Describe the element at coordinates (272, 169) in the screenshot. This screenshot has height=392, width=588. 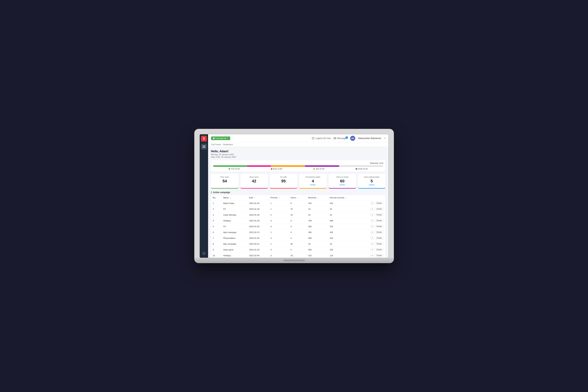
I see `dot-busy` at that location.